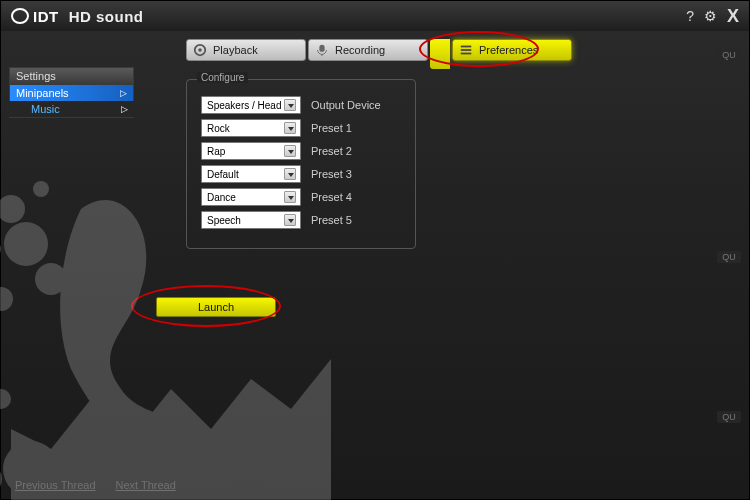  What do you see at coordinates (200, 50) in the screenshot?
I see `playback-icon` at bounding box center [200, 50].